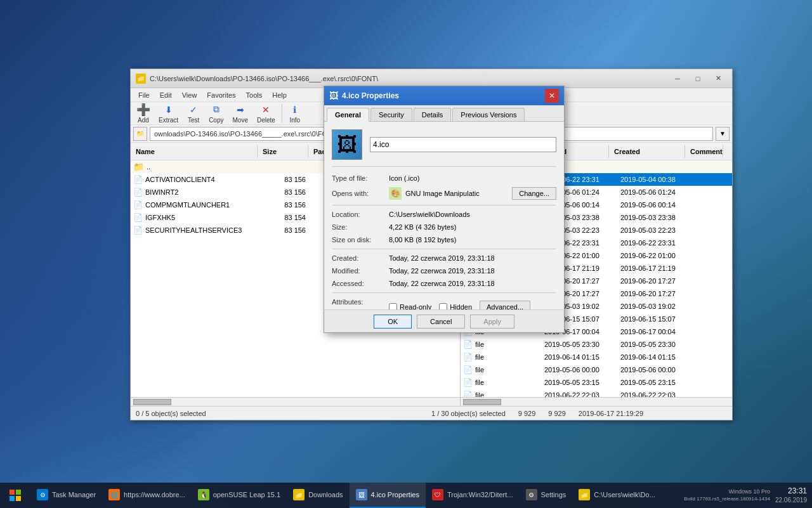 The image size is (812, 508). Describe the element at coordinates (15, 495) in the screenshot. I see `start-button` at that location.